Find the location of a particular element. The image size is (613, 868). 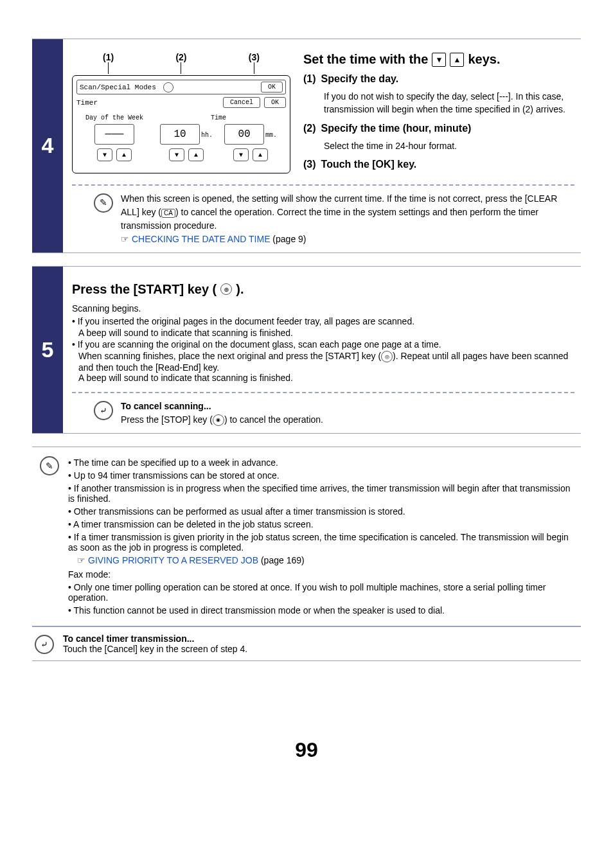

day-up-button: ▲ is located at coordinates (124, 155).